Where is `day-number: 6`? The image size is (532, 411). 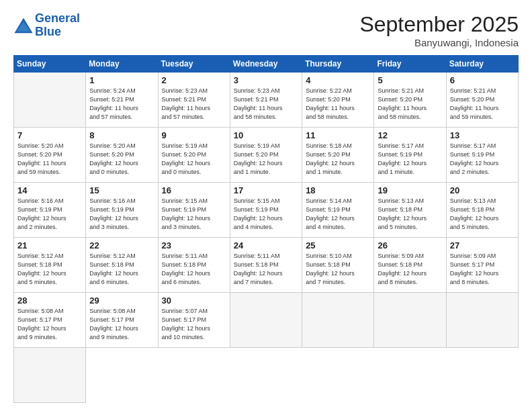 day-number: 6 is located at coordinates (482, 81).